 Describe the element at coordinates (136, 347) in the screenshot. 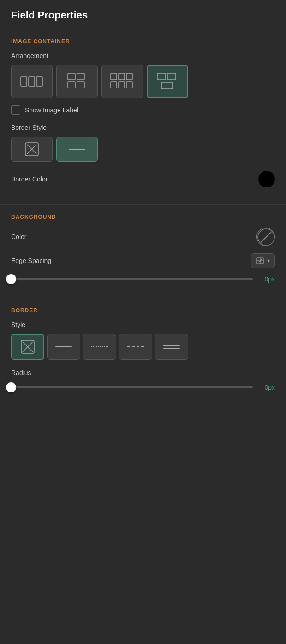

I see `border-dashed-option` at that location.